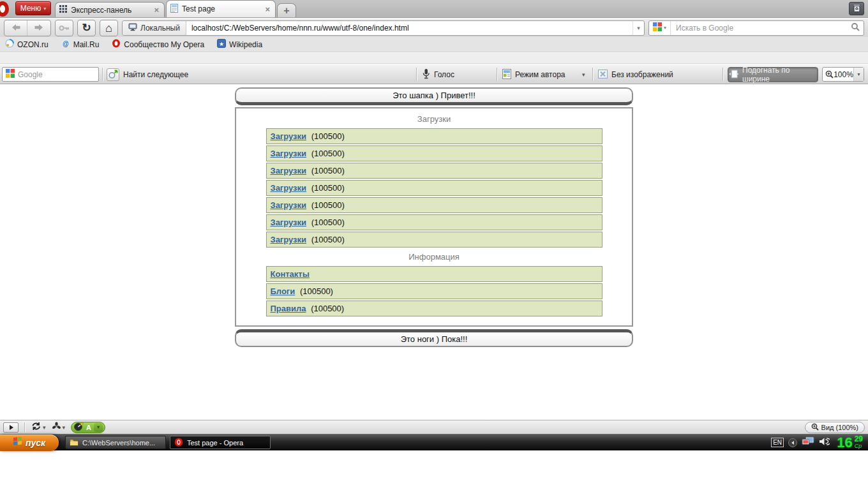  What do you see at coordinates (434, 427) in the screenshot?
I see `status-bar: ▾ ▾ A ▾ Вид (100%)` at bounding box center [434, 427].